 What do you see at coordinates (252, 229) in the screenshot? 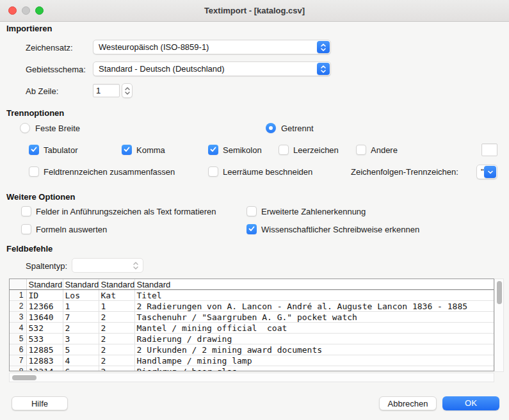
I see `wissenschaftliche-schreibweise-checkbox` at bounding box center [252, 229].